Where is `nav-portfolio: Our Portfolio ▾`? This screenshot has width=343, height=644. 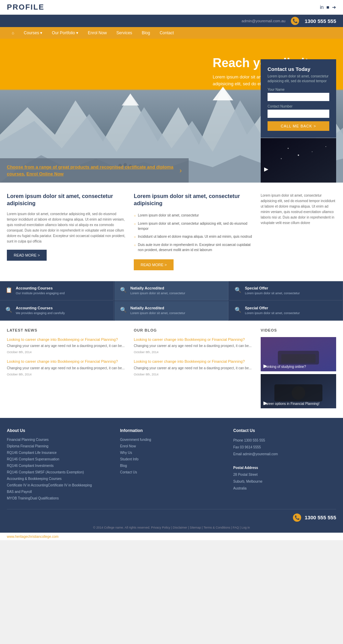 nav-portfolio: Our Portfolio ▾ is located at coordinates (65, 33).